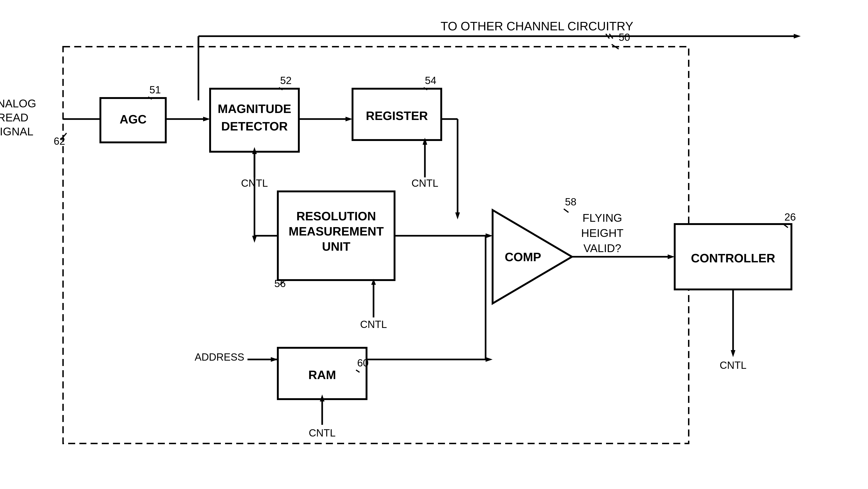  I want to click on flying-height-valid-label2: HEIGHT, so click(602, 233).